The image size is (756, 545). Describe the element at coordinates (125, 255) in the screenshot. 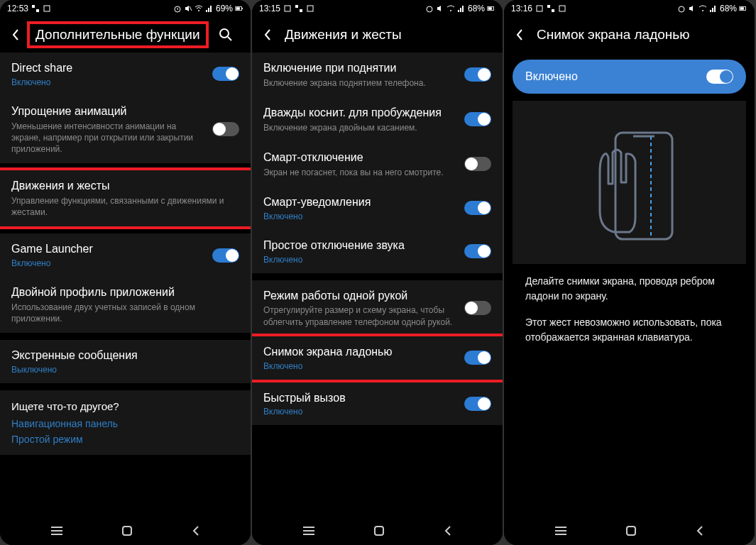

I see `setting-game-launcher: Game Launcher Включено` at that location.